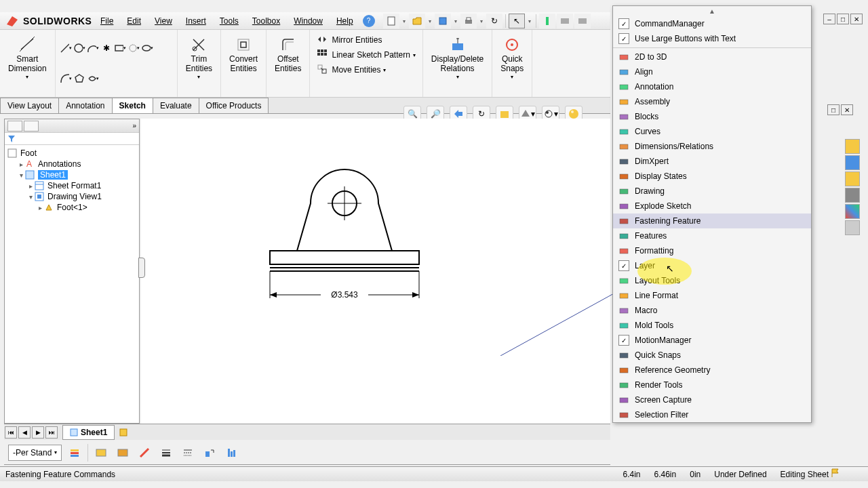 The height and width of the screenshot is (488, 868). Describe the element at coordinates (712, 117) in the screenshot. I see `cm-item-blocks: Blocks` at that location.